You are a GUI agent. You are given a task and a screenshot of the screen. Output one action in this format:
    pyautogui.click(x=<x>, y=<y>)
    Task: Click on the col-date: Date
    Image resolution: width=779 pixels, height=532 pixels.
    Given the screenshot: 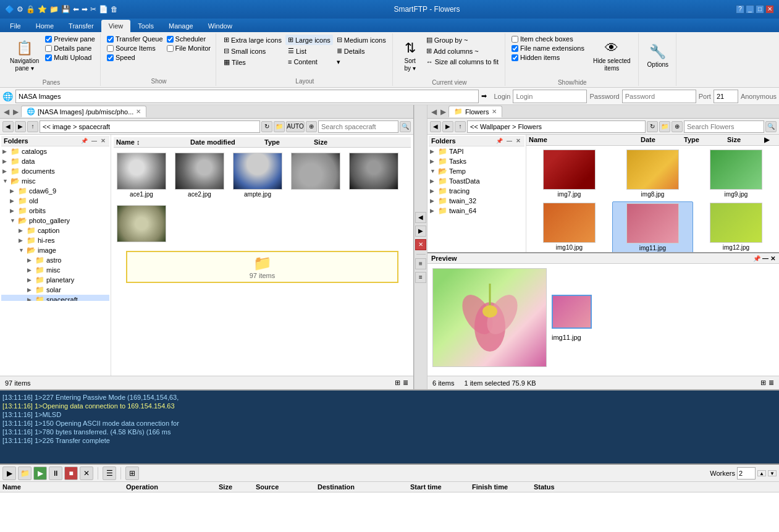 What is the action you would take?
    pyautogui.click(x=662, y=140)
    